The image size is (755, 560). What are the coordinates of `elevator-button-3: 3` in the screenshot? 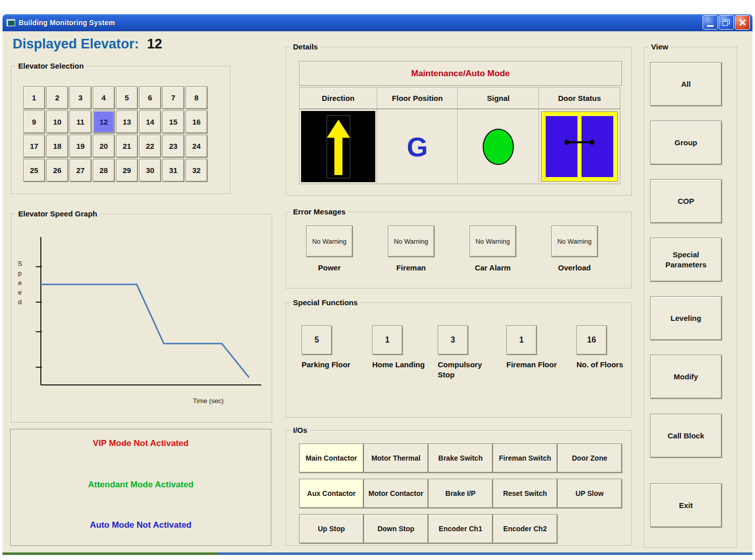 It's located at (81, 98).